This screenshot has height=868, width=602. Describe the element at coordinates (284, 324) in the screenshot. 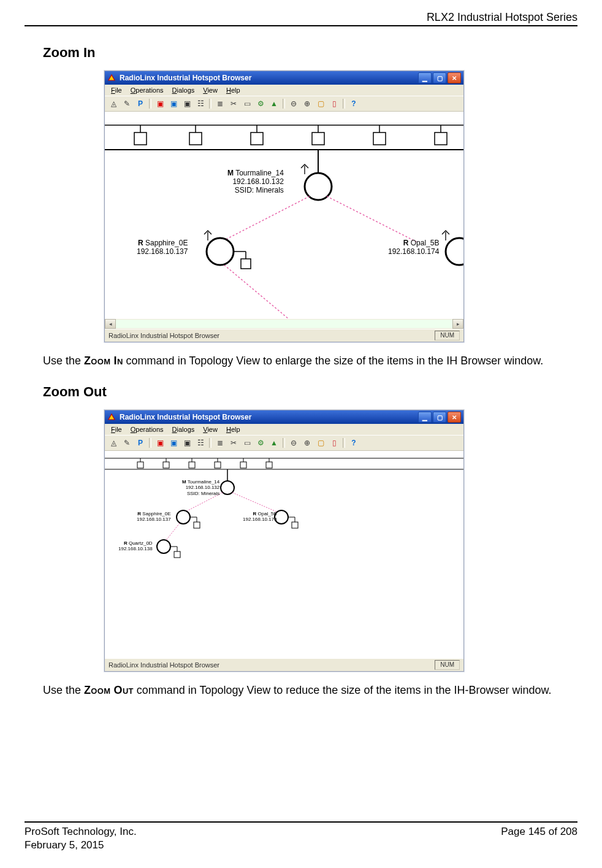

I see `scrollbar: ◂ ▸` at that location.